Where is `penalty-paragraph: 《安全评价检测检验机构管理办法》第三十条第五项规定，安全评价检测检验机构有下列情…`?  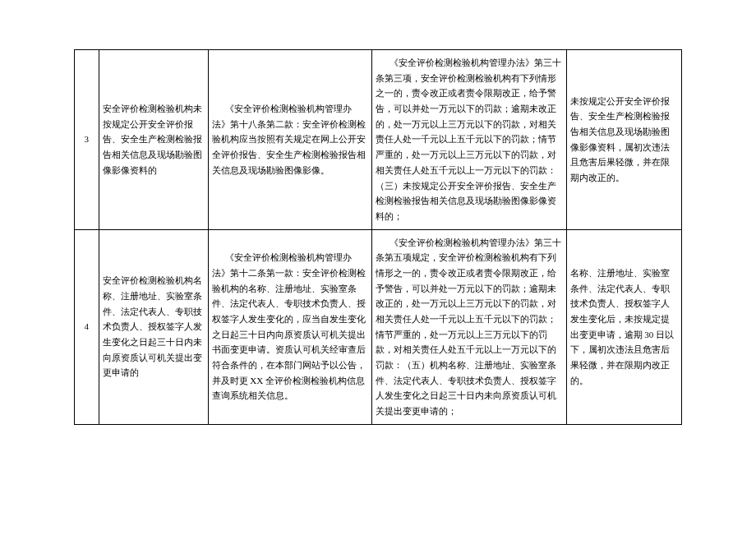 penalty-paragraph: 《安全评价检测检验机构管理办法》第三十条第五项规定，安全评价检测检验机构有下列情… is located at coordinates (468, 327).